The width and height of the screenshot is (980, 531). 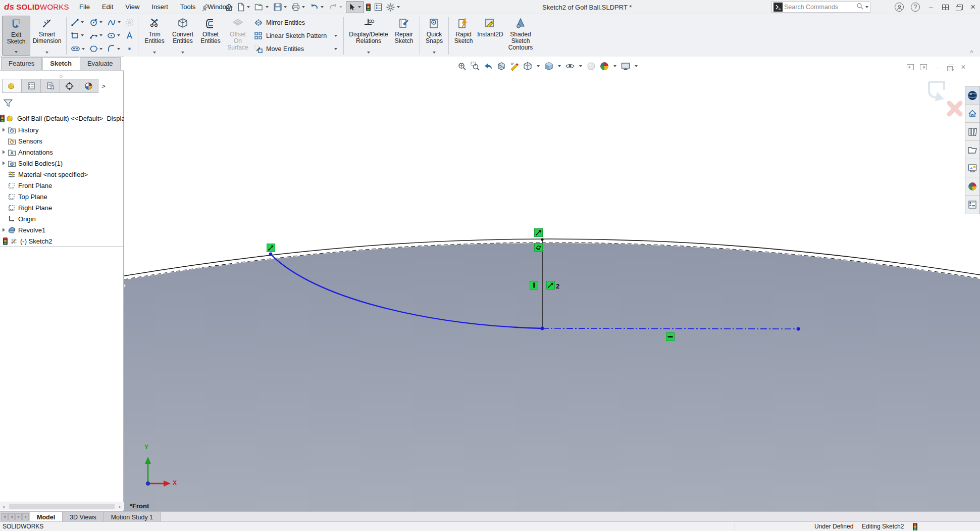 What do you see at coordinates (12, 86) in the screenshot?
I see `feature-manager-tab` at bounding box center [12, 86].